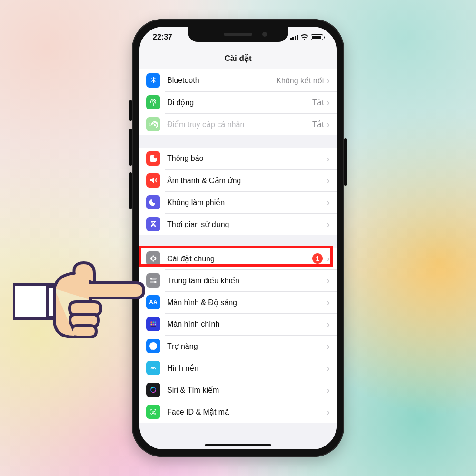  Describe the element at coordinates (238, 191) in the screenshot. I see `settings-group: Thông báo›Âm thanh & Cảm ứng›Không làm p…` at that location.